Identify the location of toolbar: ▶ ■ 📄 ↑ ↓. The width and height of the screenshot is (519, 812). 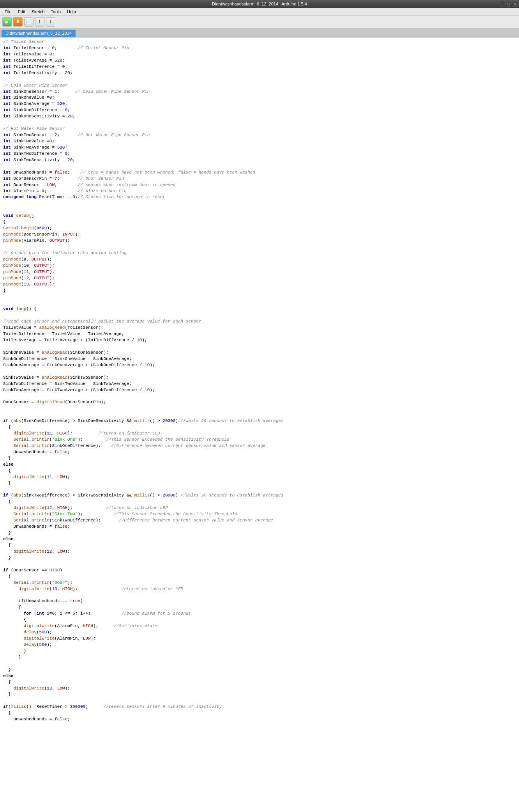
(260, 22).